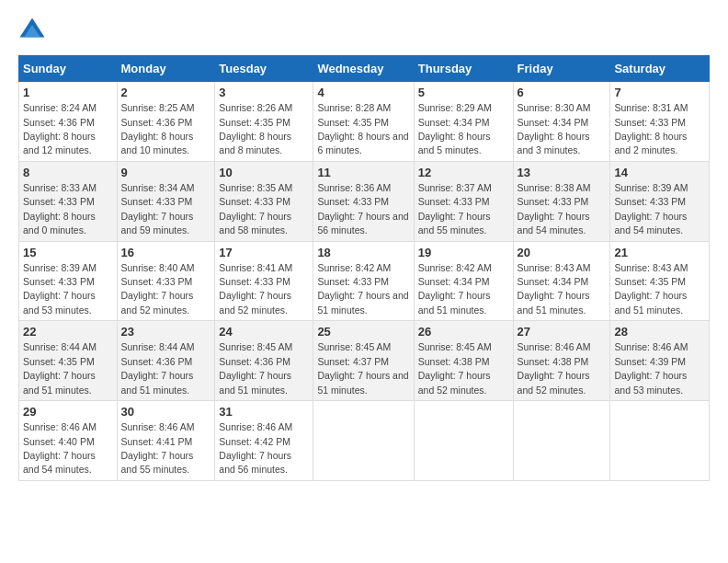  I want to click on header-cell-friday: Friday, so click(562, 69).